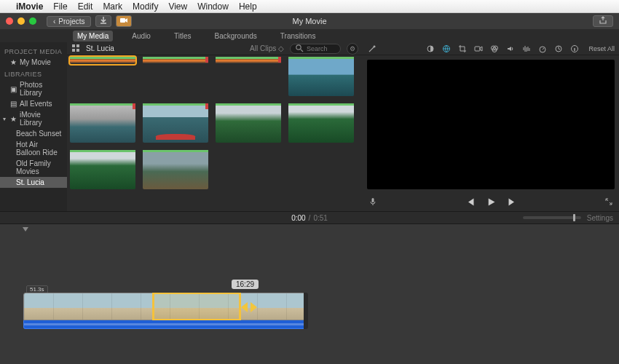  What do you see at coordinates (315, 49) in the screenshot?
I see `search-input-wrap` at bounding box center [315, 49].